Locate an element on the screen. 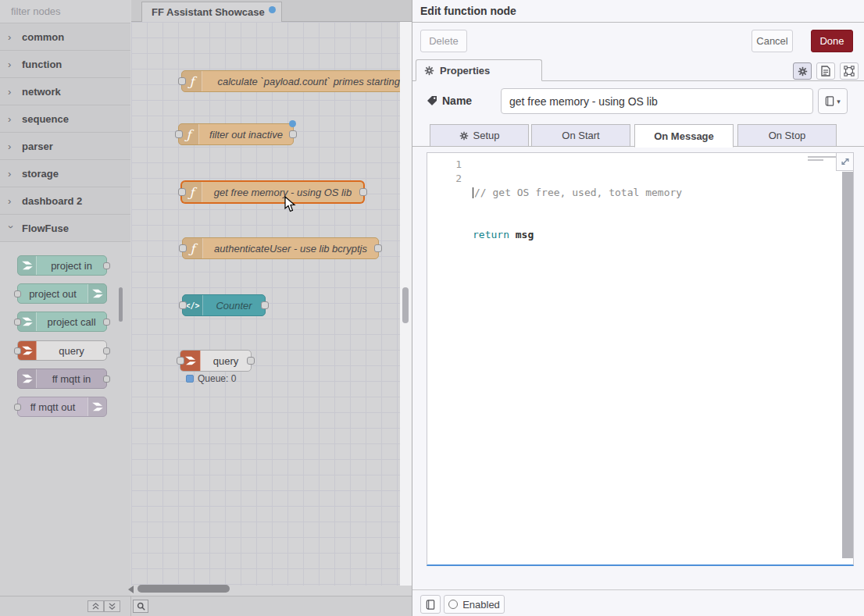 The height and width of the screenshot is (616, 864). node-help-button is located at coordinates (430, 604).